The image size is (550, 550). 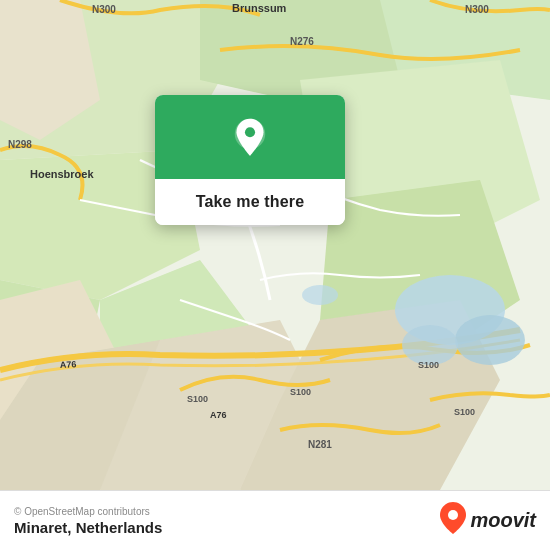 I want to click on svg-text: N281, so click(x=320, y=444).